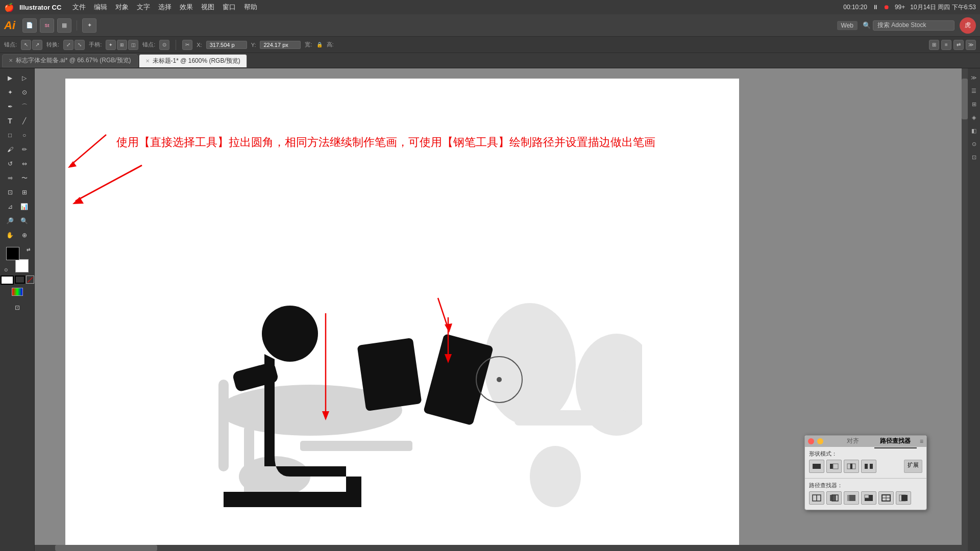 The width and height of the screenshot is (980, 551). I want to click on merge-btn, so click(851, 498).